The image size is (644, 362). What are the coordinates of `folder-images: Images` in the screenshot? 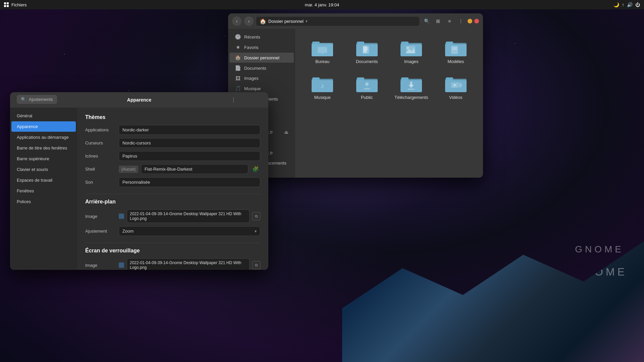 It's located at (411, 52).